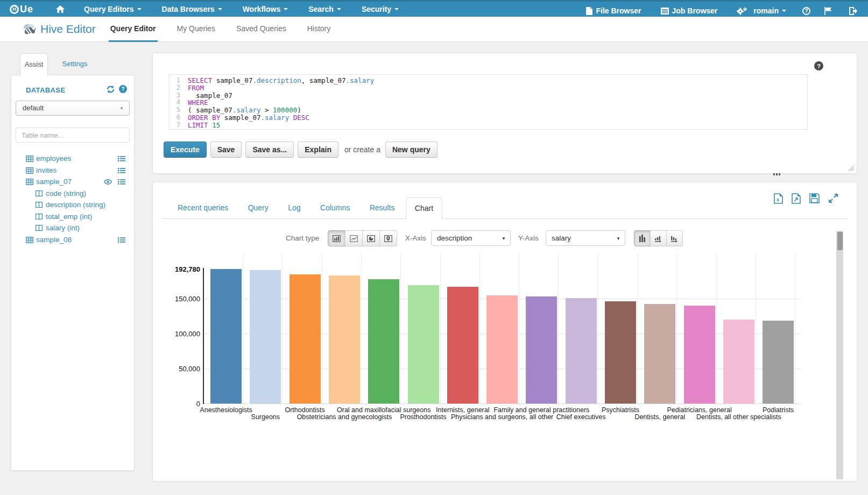  Describe the element at coordinates (325, 9) in the screenshot. I see `nav-menu-search: Search` at that location.